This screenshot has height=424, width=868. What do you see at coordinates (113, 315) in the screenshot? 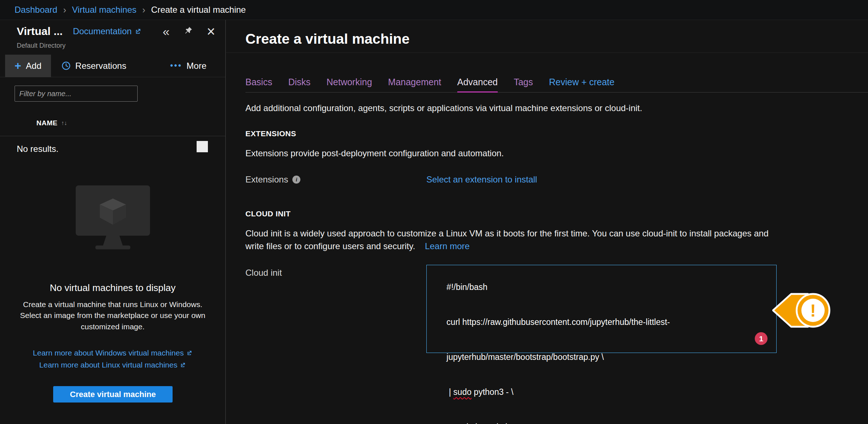
I see `empty-state-description: Create a virtual machine that runs Linux…` at bounding box center [113, 315].